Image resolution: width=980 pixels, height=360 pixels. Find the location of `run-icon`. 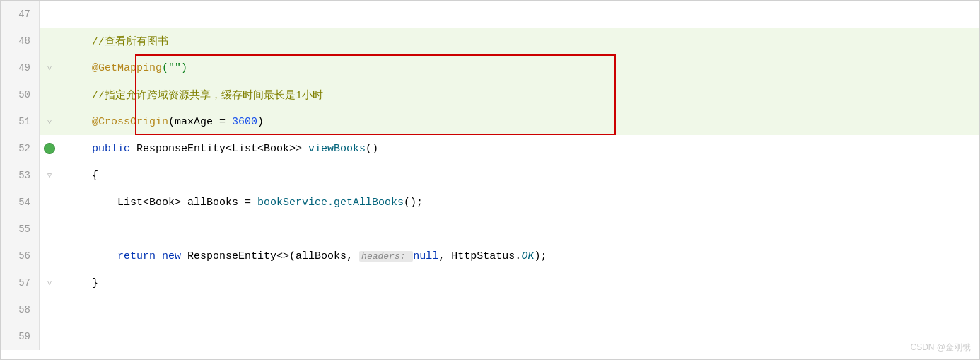

run-icon is located at coordinates (49, 149).